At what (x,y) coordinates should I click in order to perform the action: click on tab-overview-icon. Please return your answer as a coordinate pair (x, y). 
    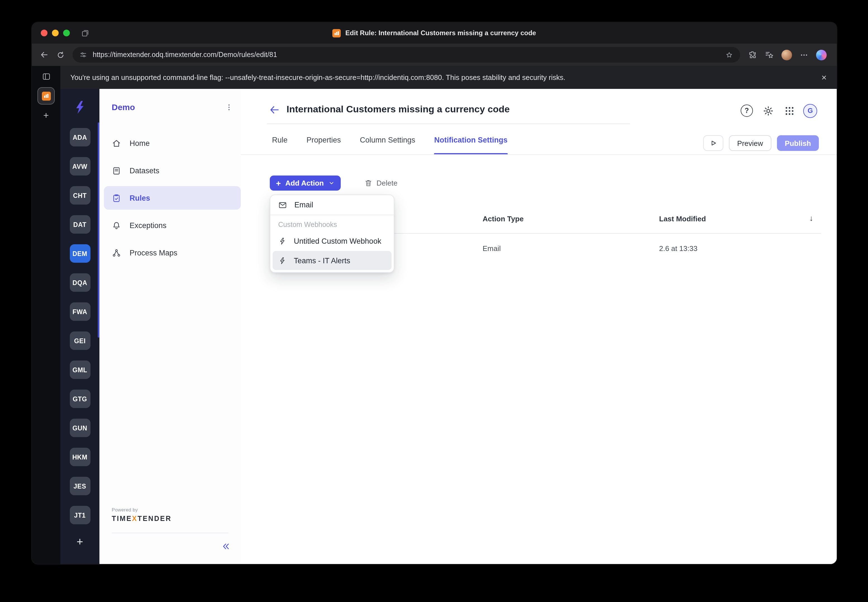
    Looking at the image, I should click on (85, 33).